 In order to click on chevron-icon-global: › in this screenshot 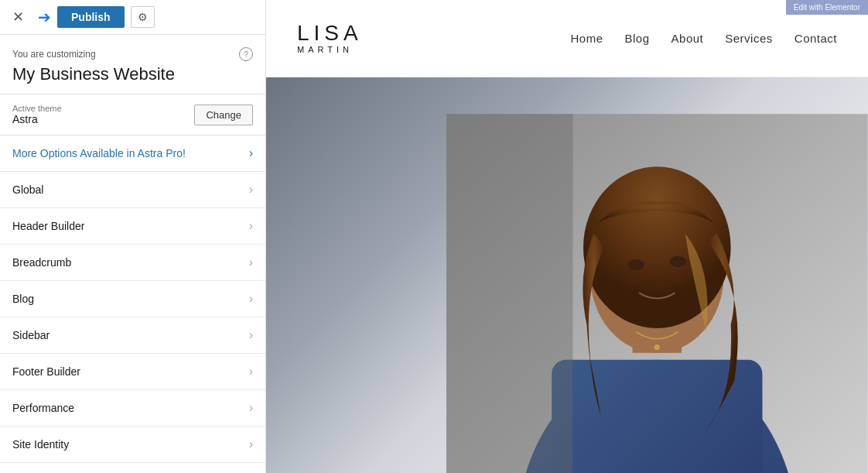, I will do `click(251, 190)`.